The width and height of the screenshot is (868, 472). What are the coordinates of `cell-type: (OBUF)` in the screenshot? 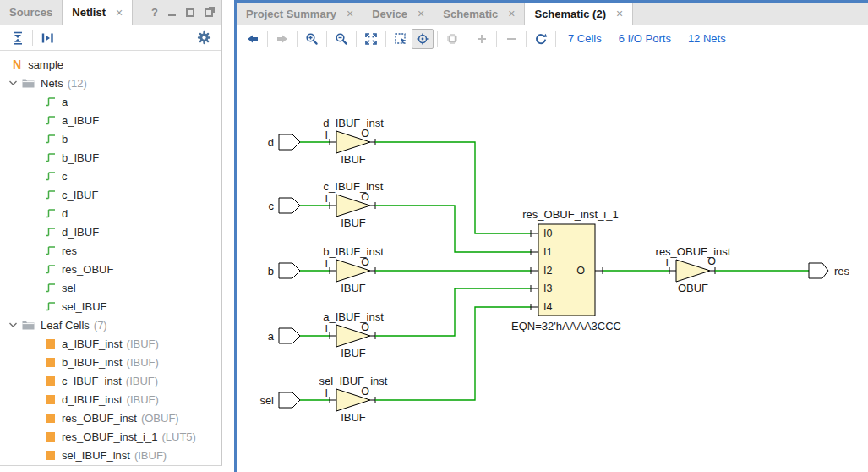 It's located at (161, 418).